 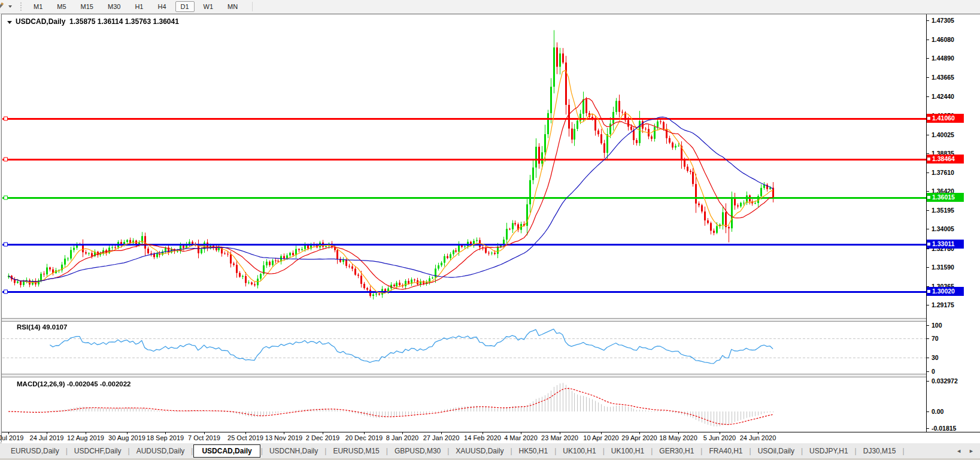 What do you see at coordinates (42, 327) in the screenshot?
I see `rsi-indicator-label: RSI(14) 49.0107` at bounding box center [42, 327].